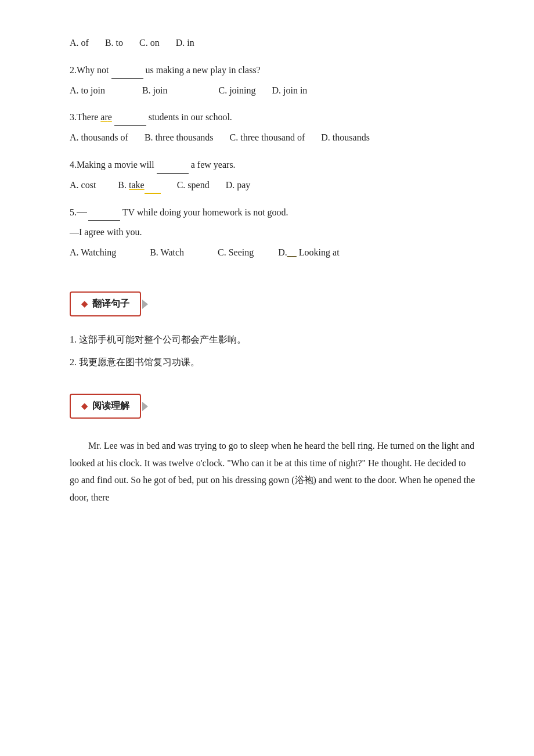 This screenshot has width=534, height=756. What do you see at coordinates (273, 186) in the screenshot?
I see `q4-options: A. cost B. take C. spend D. pay` at bounding box center [273, 186].